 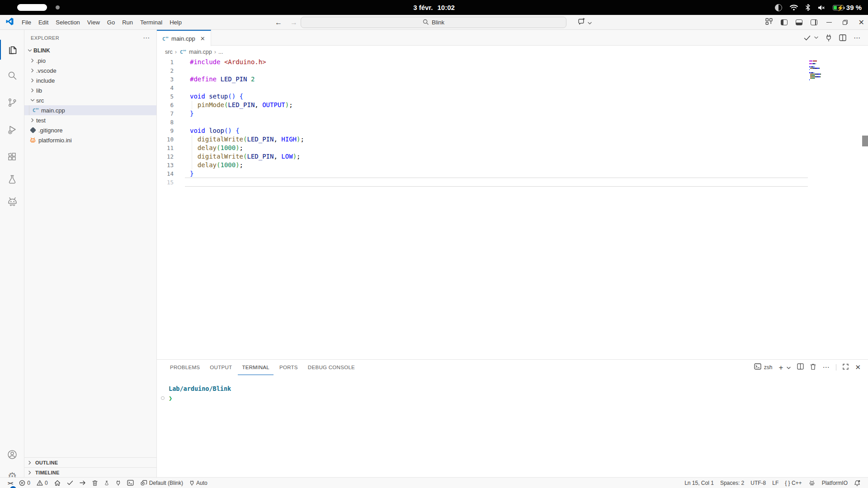 I want to click on tree-root-blink: BLINK, so click(x=90, y=51).